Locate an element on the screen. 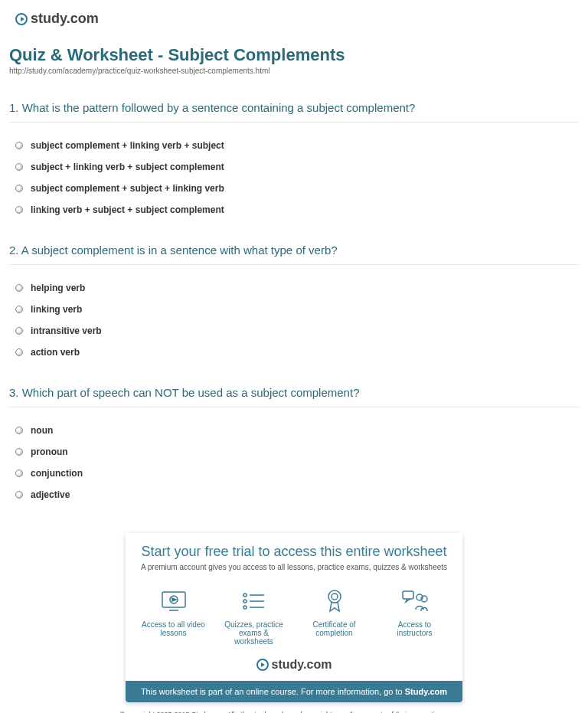 This screenshot has height=713, width=588. award-icon is located at coordinates (335, 601).